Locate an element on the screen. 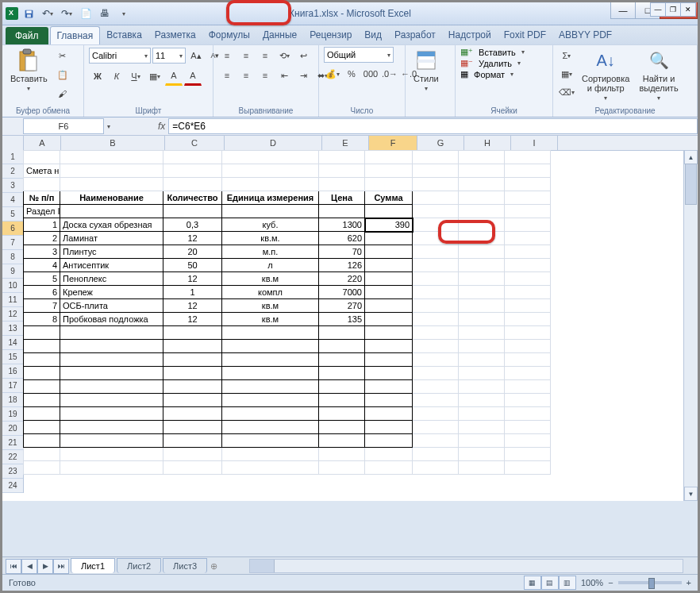 This screenshot has height=593, width=700. row-header-11: 11 is located at coordinates (13, 300).